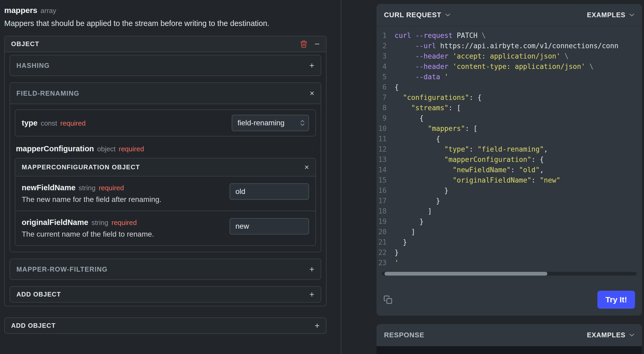 The image size is (644, 354). I want to click on minus-icon: −, so click(317, 44).